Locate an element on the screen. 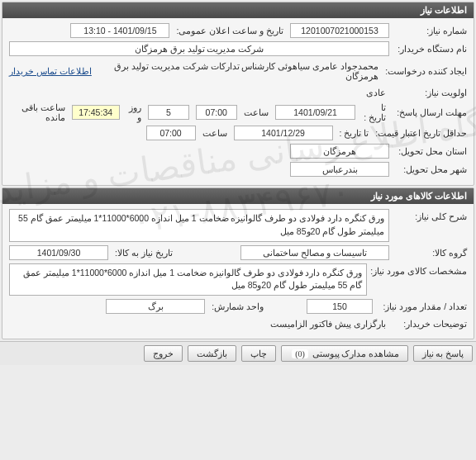  unit-label: واحد شمارش: is located at coordinates (238, 306).